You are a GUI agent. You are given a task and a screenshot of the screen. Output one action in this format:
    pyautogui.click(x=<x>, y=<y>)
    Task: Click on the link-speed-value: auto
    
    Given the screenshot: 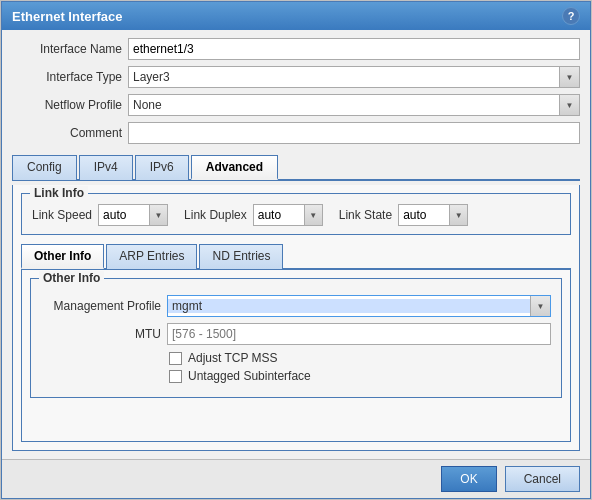 What is the action you would take?
    pyautogui.click(x=124, y=215)
    